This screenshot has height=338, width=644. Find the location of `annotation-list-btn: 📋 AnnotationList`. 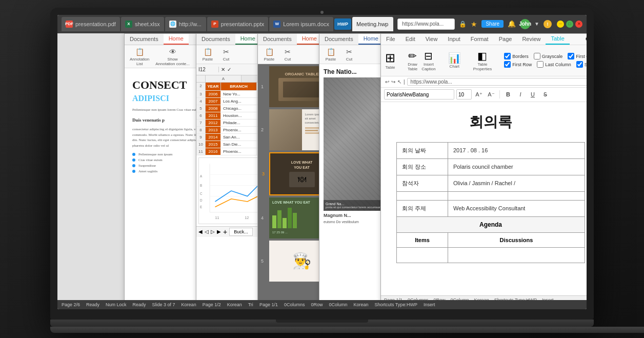

annotation-list-btn: 📋 AnnotationList is located at coordinates (139, 56).